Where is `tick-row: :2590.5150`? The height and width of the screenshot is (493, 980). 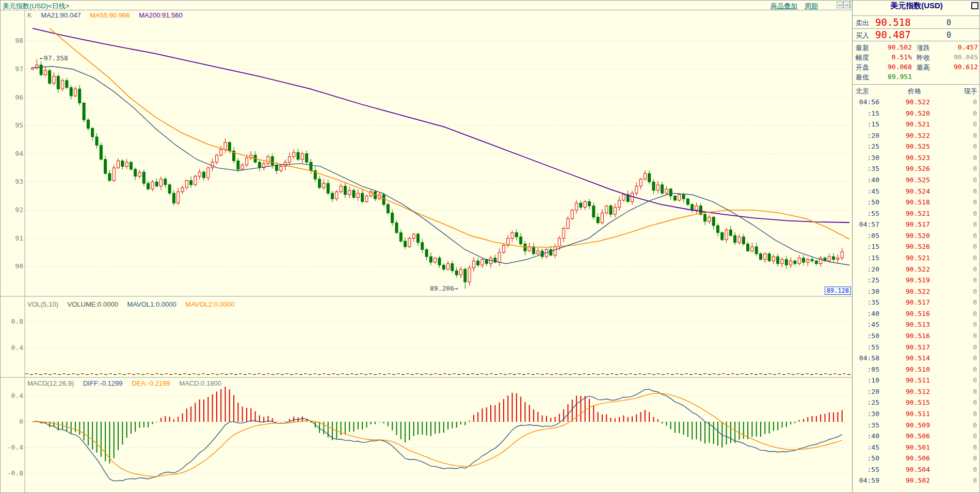 tick-row: :2590.5150 is located at coordinates (917, 403).